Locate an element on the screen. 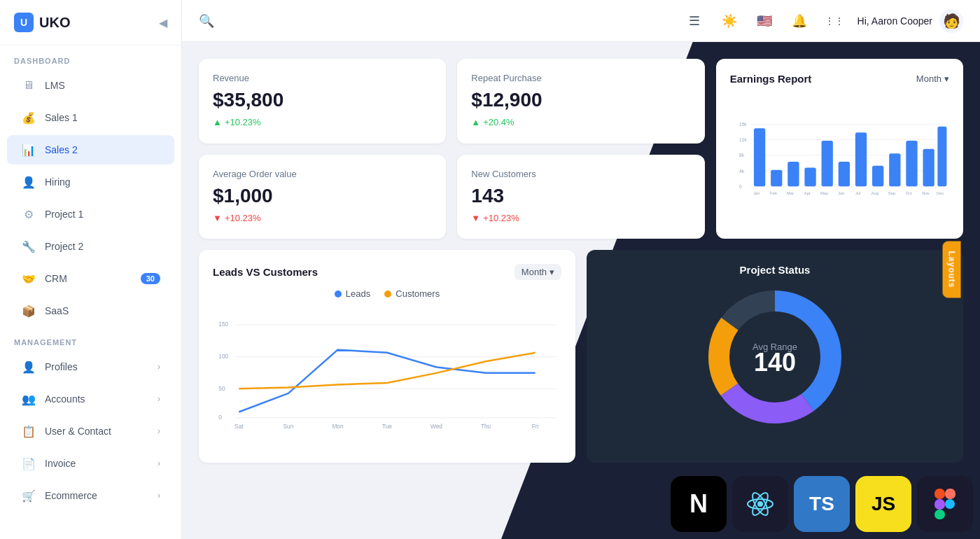  lms-icon: 🖥 is located at coordinates (29, 85).